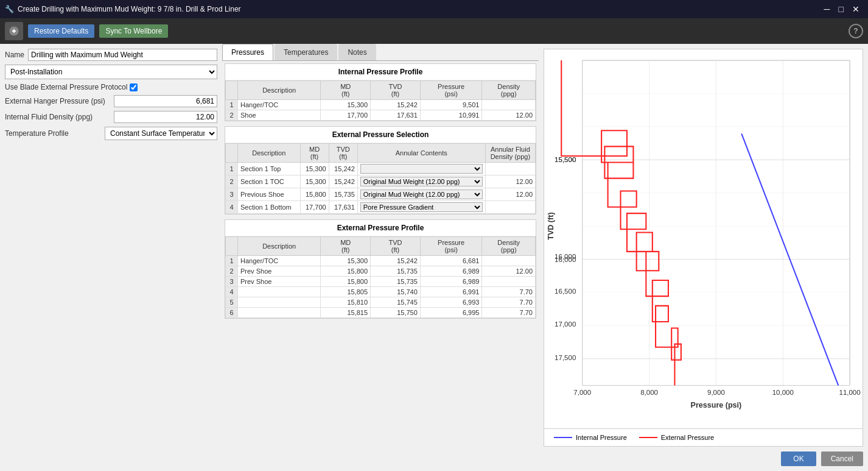 This screenshot has height=471, width=868. I want to click on title-bar-text: Create Drilling with Maximum Mud Weight:…, so click(129, 9).